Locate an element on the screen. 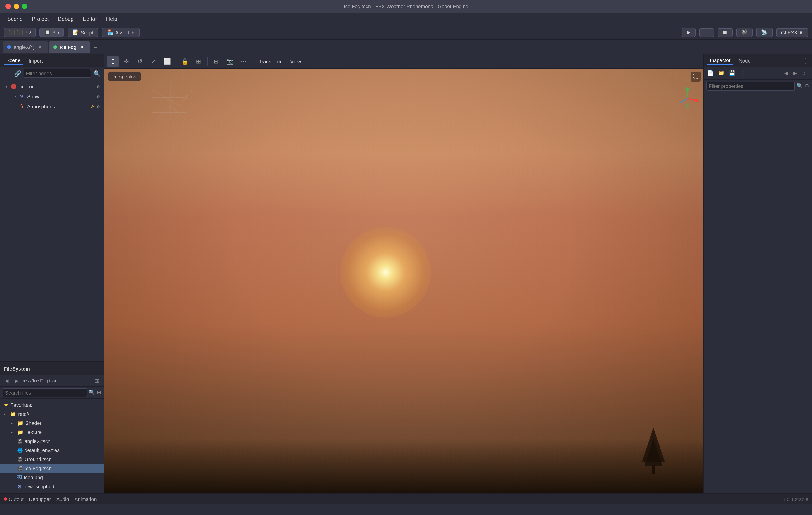 This screenshot has width=812, height=515. fs-anglex-tscn: ▸ 🎬 angleX.tscn is located at coordinates (52, 441).